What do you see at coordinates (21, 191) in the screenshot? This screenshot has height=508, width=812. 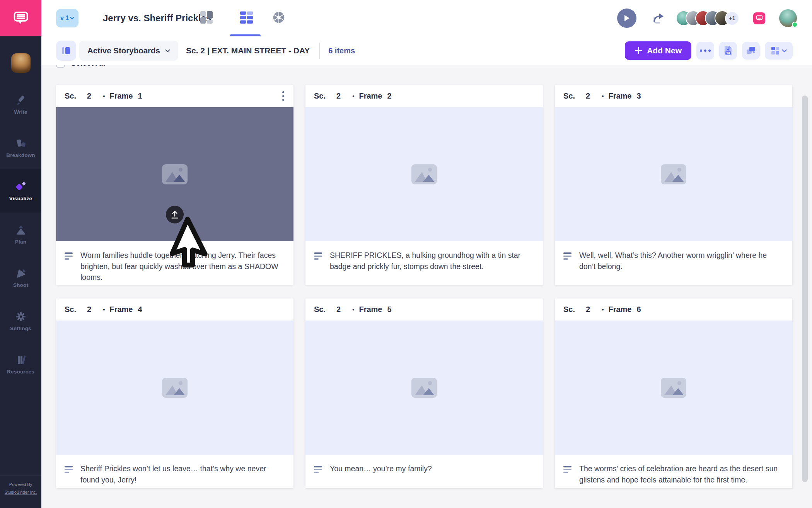 I see `sidebar-item-visualize: Visualize` at bounding box center [21, 191].